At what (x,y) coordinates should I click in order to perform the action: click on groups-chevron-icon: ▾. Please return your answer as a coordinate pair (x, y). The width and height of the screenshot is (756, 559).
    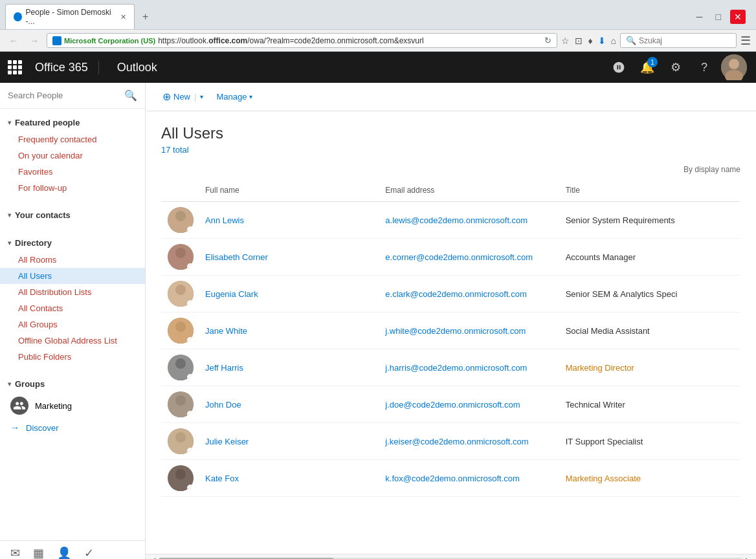
    Looking at the image, I should click on (9, 384).